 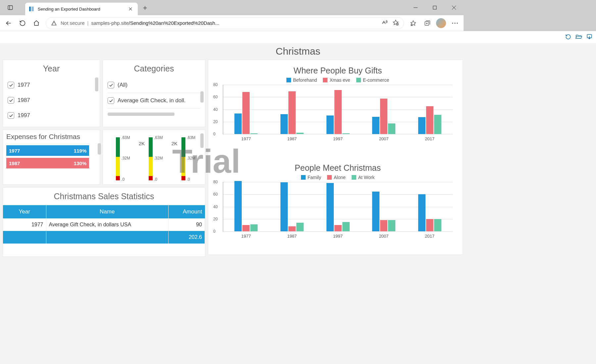 I want to click on legend-item: Family, so click(x=311, y=177).